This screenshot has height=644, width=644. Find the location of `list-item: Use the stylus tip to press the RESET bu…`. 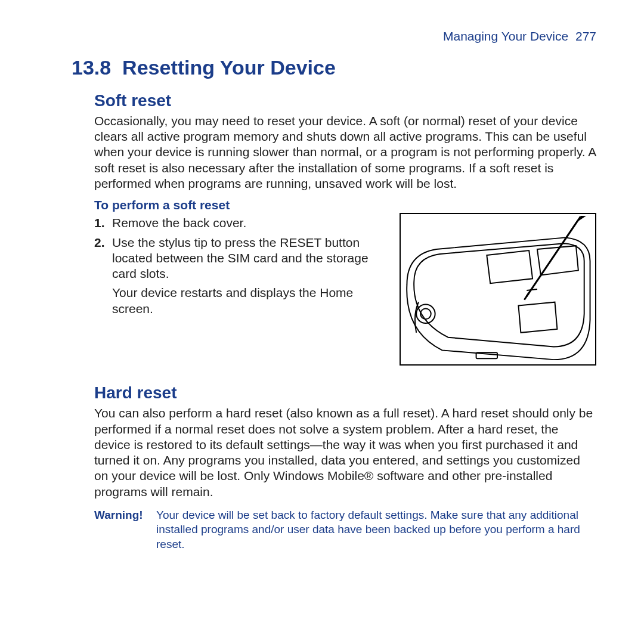

list-item: Use the stylus tip to press the RESET bu… is located at coordinates (249, 275).